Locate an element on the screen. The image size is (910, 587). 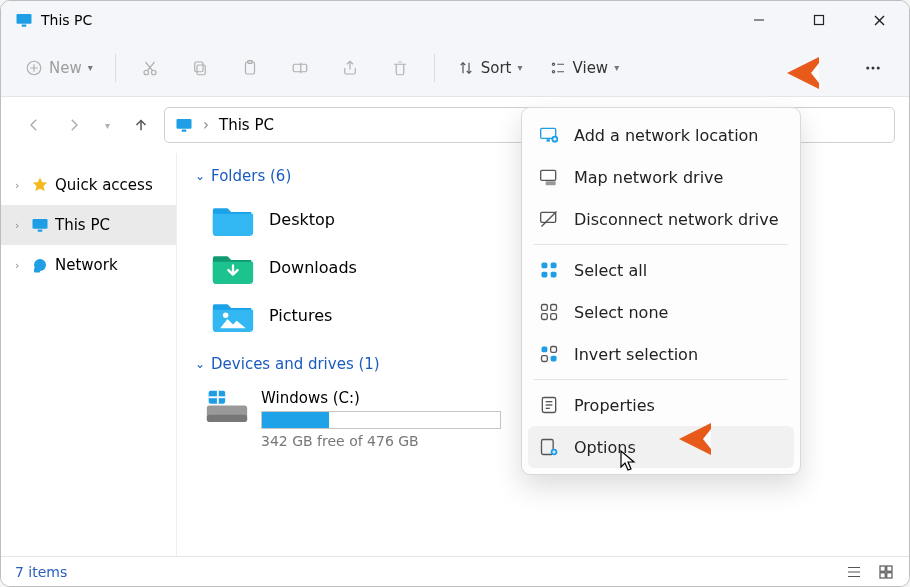
star-icon is located at coordinates (40, 185).